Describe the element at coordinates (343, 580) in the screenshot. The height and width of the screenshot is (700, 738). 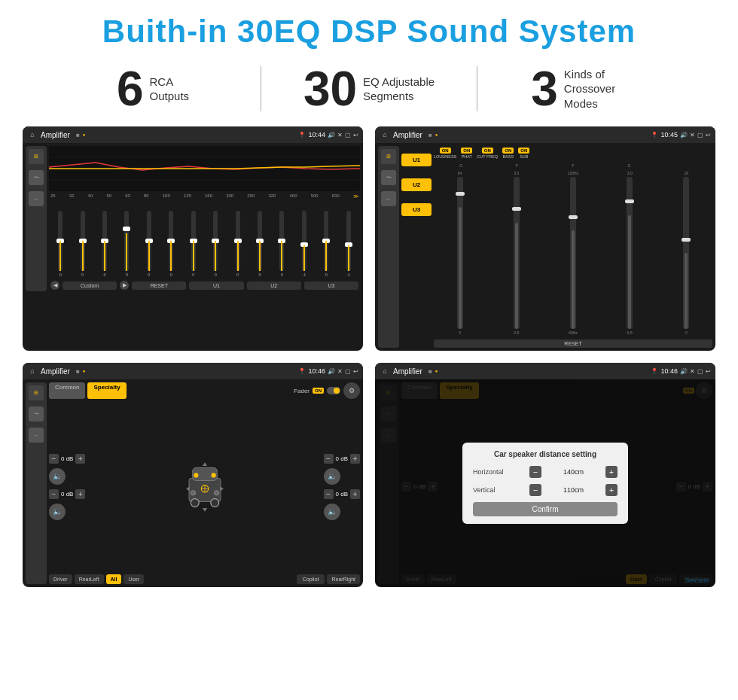
I see `btn-rearright: RearRight` at that location.